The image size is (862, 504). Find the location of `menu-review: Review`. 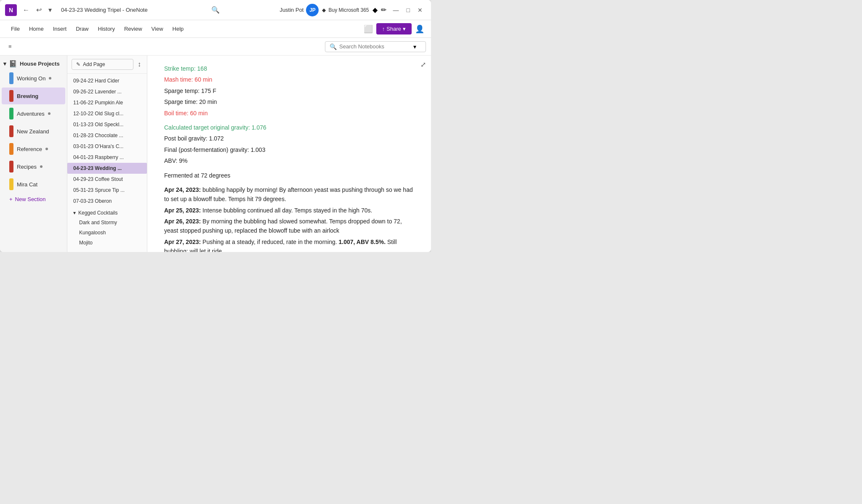

menu-review: Review is located at coordinates (133, 29).